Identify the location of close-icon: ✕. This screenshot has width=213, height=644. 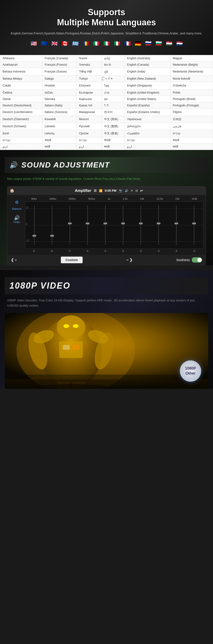
(132, 191).